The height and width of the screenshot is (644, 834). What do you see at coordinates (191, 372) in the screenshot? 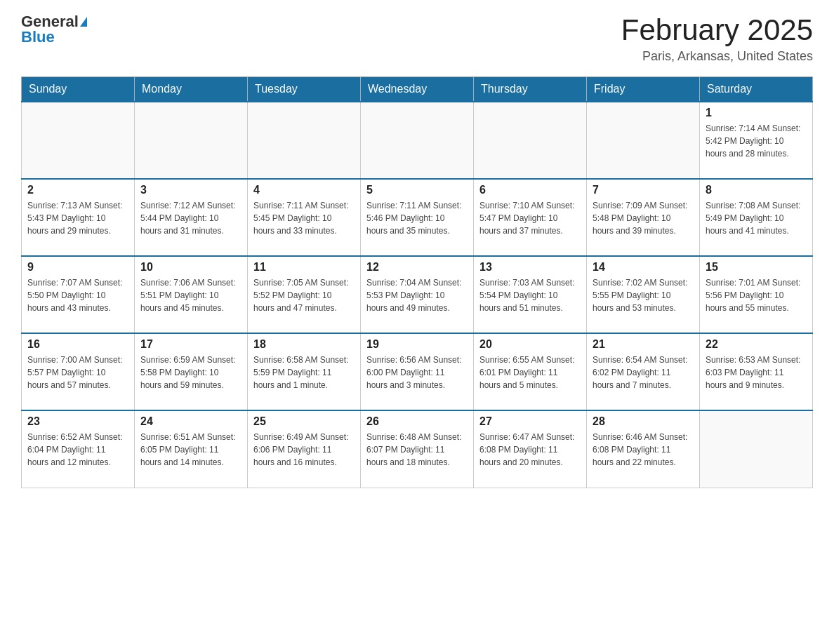
I see `calendar-cell: 17Sunrise: 6:59 AM Sunset: 5:58 PM Dayli…` at bounding box center [191, 372].